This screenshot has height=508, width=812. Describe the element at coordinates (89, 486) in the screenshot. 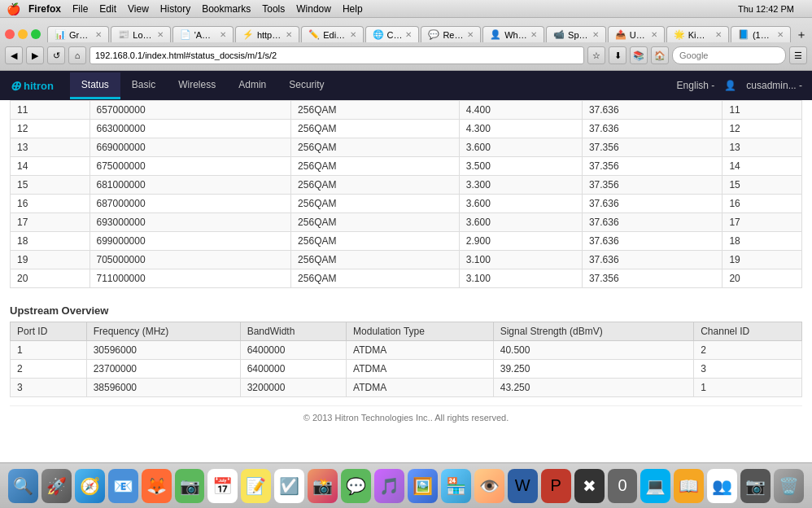

I see `dock-safari: 🧭` at that location.